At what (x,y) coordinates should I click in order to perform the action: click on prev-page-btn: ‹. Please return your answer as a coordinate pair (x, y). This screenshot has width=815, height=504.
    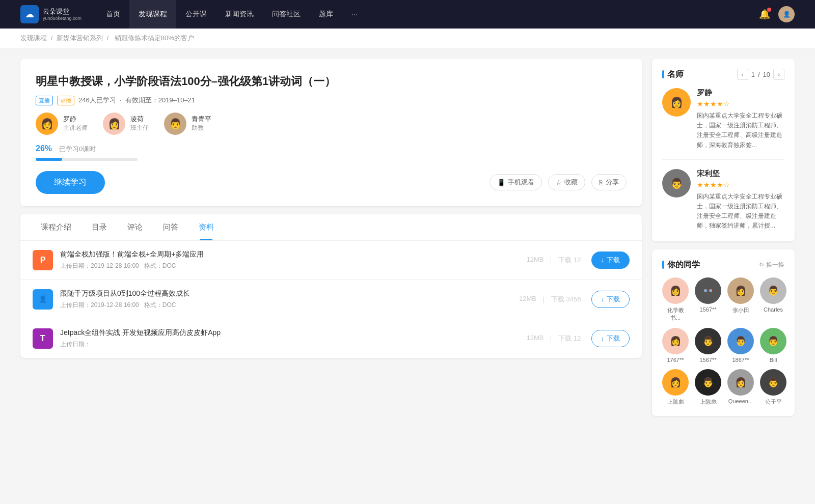
    Looking at the image, I should click on (743, 74).